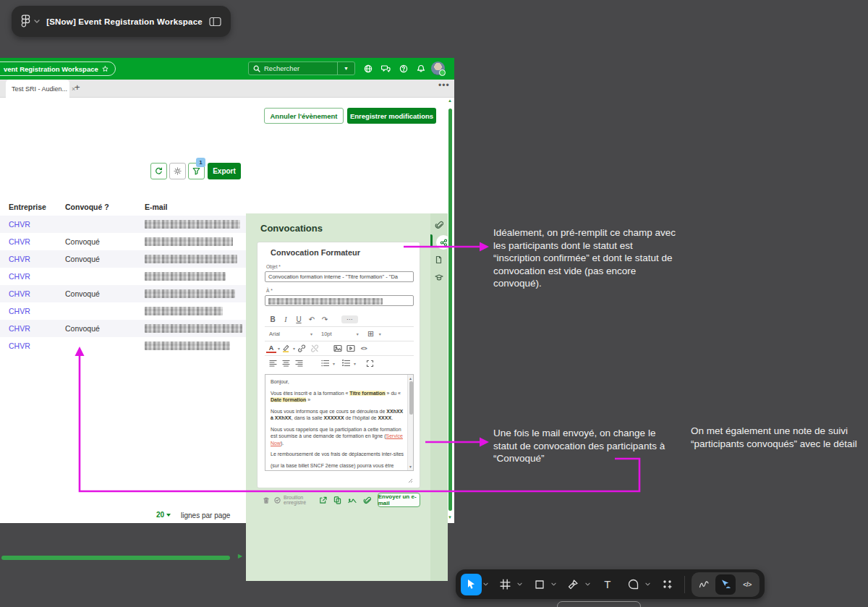  What do you see at coordinates (325, 320) in the screenshot?
I see `redo-icon: ↷` at bounding box center [325, 320].